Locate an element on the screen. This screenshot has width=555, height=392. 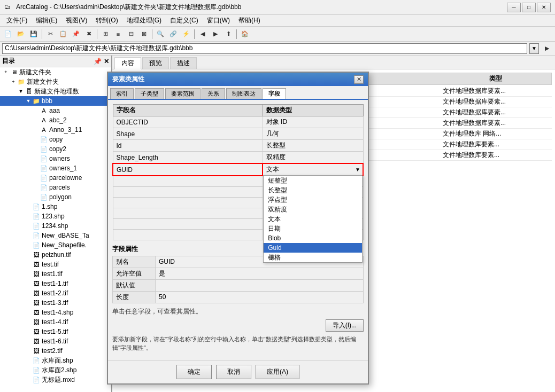
tree-item: 🖼 test1-1.tif is located at coordinates (56, 284).